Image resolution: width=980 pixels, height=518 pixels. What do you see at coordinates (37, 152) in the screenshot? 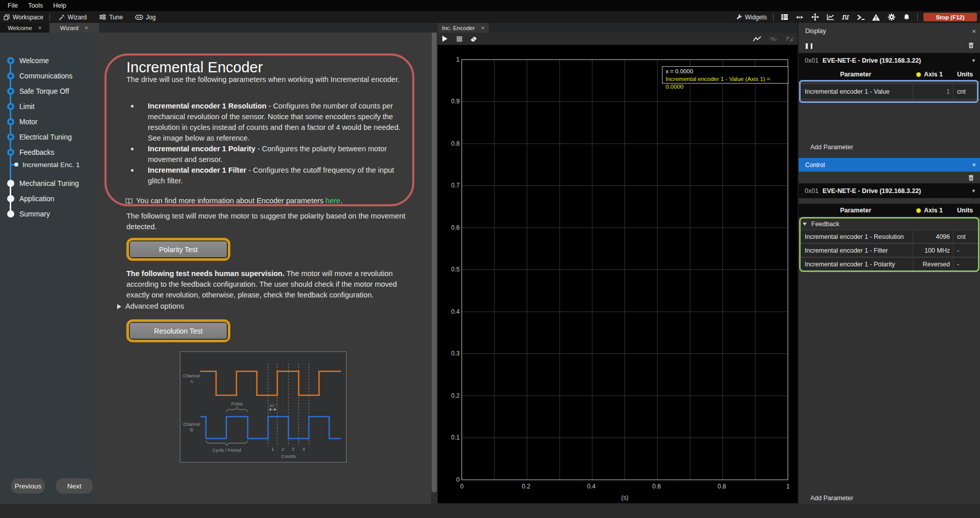
I see `sidebar-step-feedbacks: Feedbacks` at bounding box center [37, 152].